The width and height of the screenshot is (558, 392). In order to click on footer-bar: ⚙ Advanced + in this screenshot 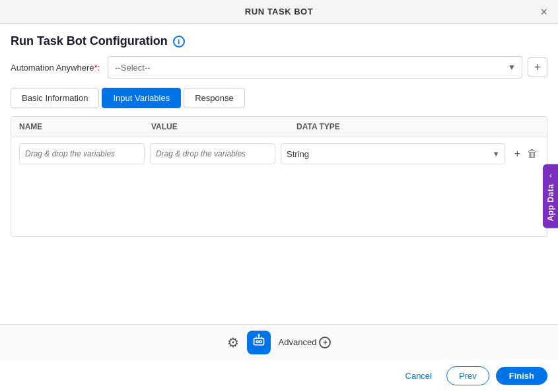, I will do `click(279, 342)`.